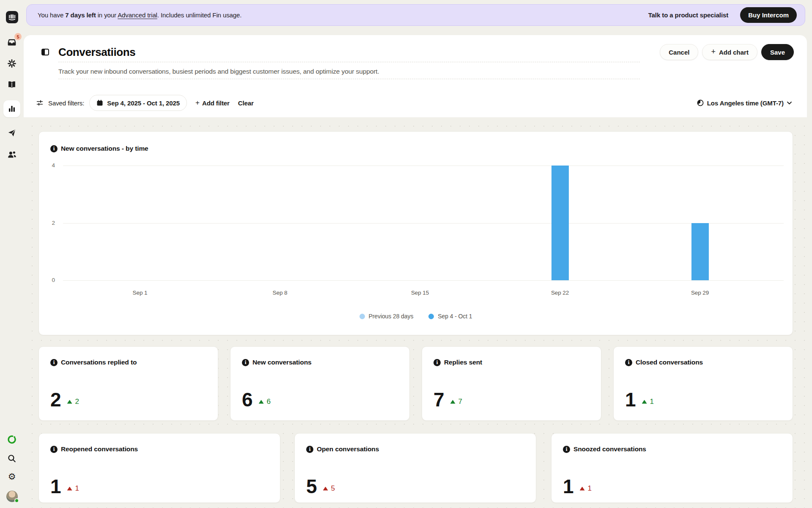  What do you see at coordinates (12, 133) in the screenshot?
I see `sidebar-item-outbound` at bounding box center [12, 133].